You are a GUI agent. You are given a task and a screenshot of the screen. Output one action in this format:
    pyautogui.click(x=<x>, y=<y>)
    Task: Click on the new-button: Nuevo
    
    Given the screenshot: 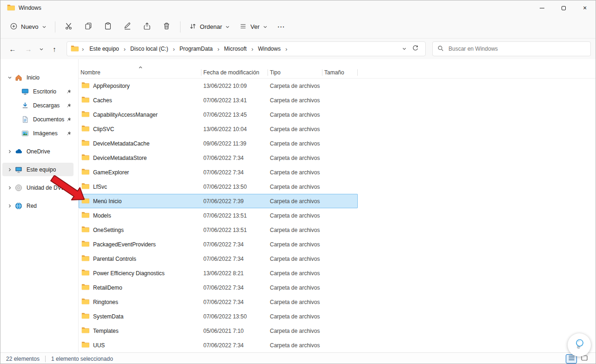 What is the action you would take?
    pyautogui.click(x=28, y=27)
    